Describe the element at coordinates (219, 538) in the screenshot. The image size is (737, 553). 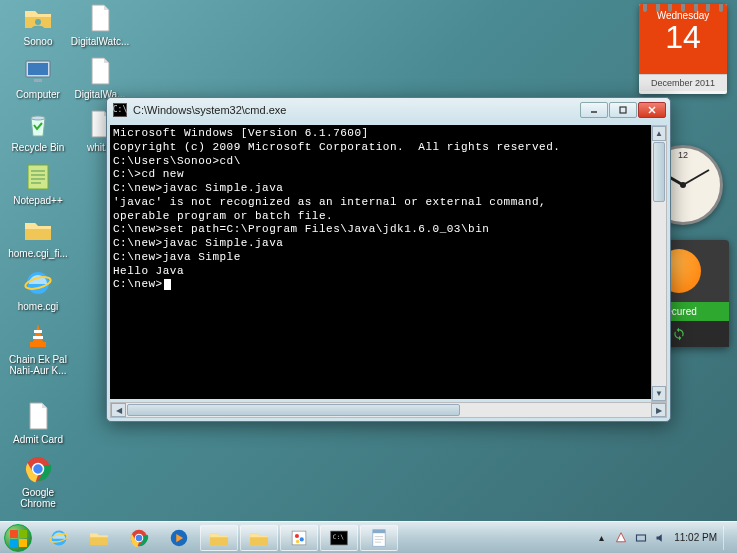
I see `taskbar-folder-open` at that location.